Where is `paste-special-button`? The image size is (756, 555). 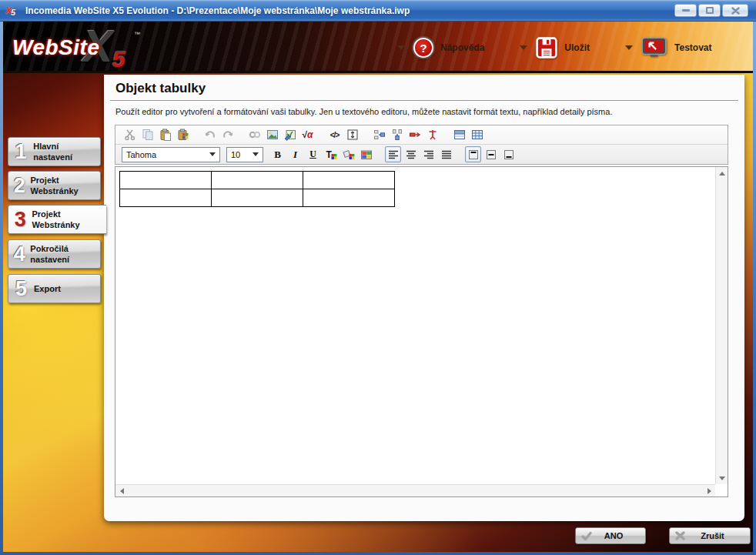 paste-special-button is located at coordinates (183, 135).